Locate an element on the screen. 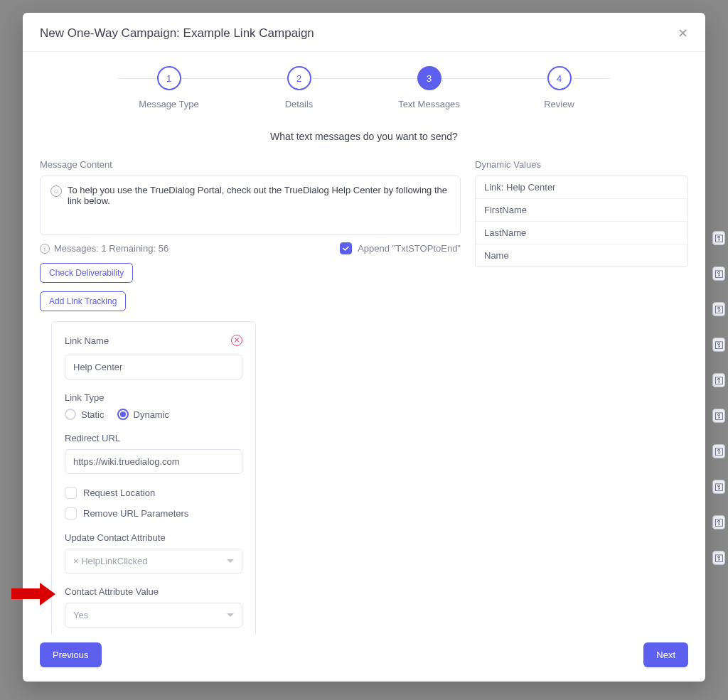 The image size is (728, 700). radio-icon is located at coordinates (70, 414).